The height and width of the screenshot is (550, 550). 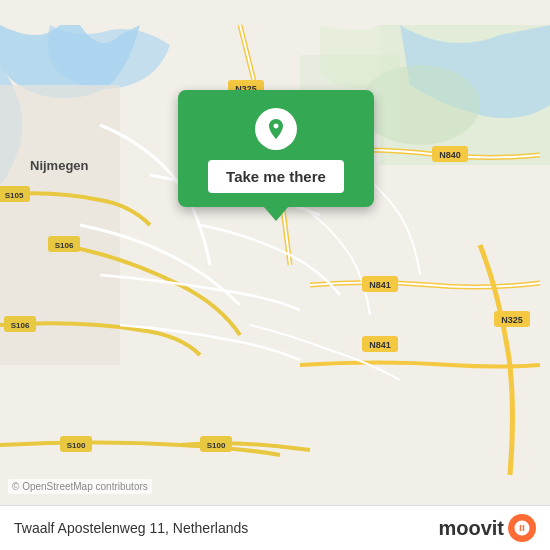 What do you see at coordinates (450, 155) in the screenshot?
I see `svg-text: N840` at bounding box center [450, 155].